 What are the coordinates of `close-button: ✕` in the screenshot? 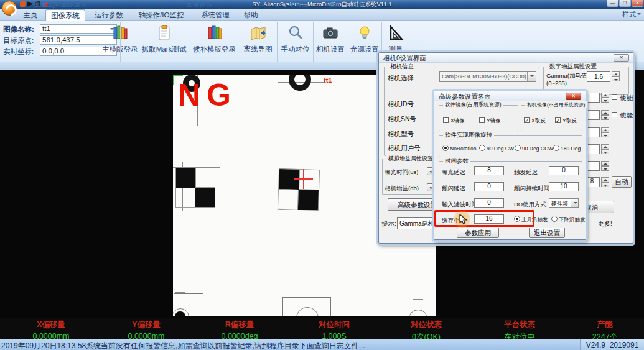 It's located at (637, 4).